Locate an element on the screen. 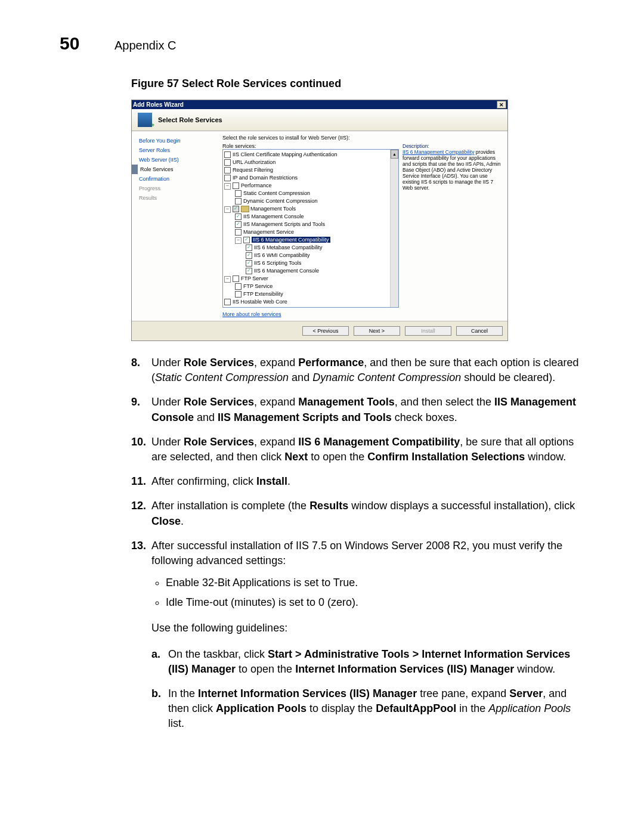  step-confirmation: Confirmation is located at coordinates (177, 179).